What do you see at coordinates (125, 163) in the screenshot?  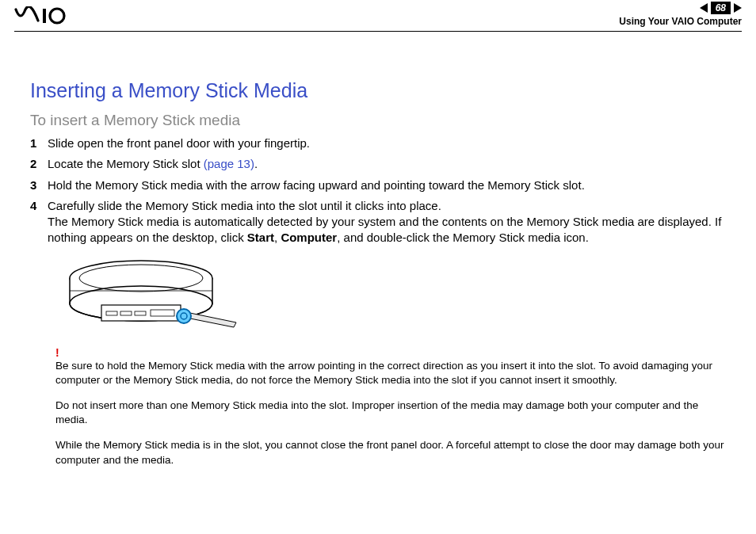 I see `step-text-part: Locate the Memory Stick slot` at bounding box center [125, 163].